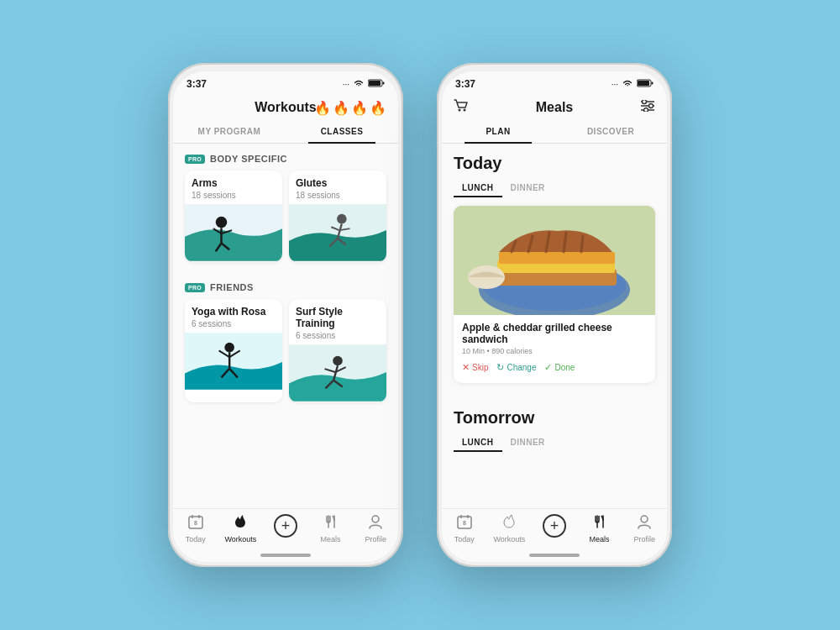 The width and height of the screenshot is (840, 630). I want to click on fire-icon-2: 🔥, so click(341, 108).